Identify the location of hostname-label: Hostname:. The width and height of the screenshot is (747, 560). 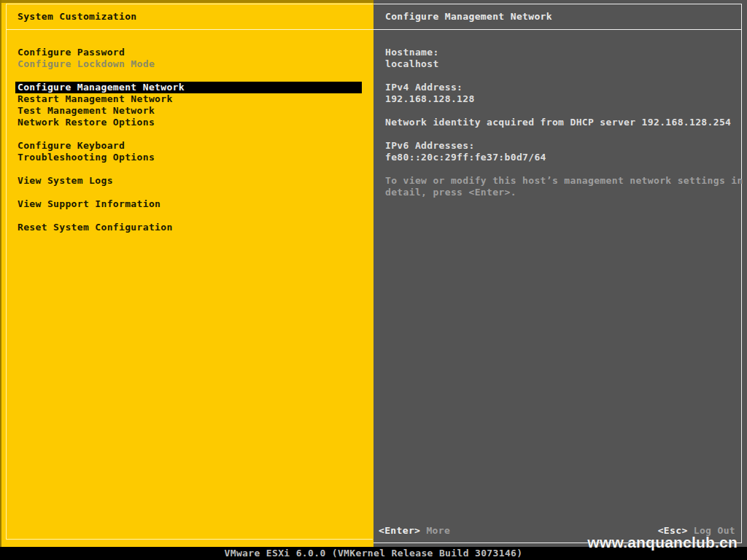
(565, 52).